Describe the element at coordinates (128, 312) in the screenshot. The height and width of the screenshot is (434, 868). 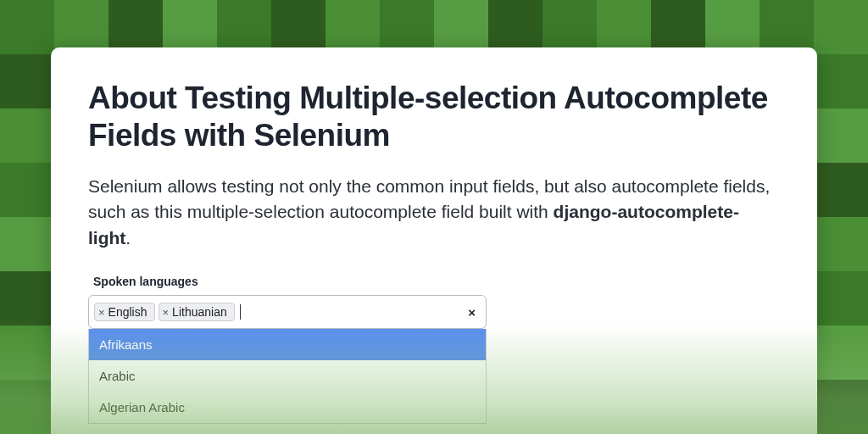
I see `tag-label: English` at that location.